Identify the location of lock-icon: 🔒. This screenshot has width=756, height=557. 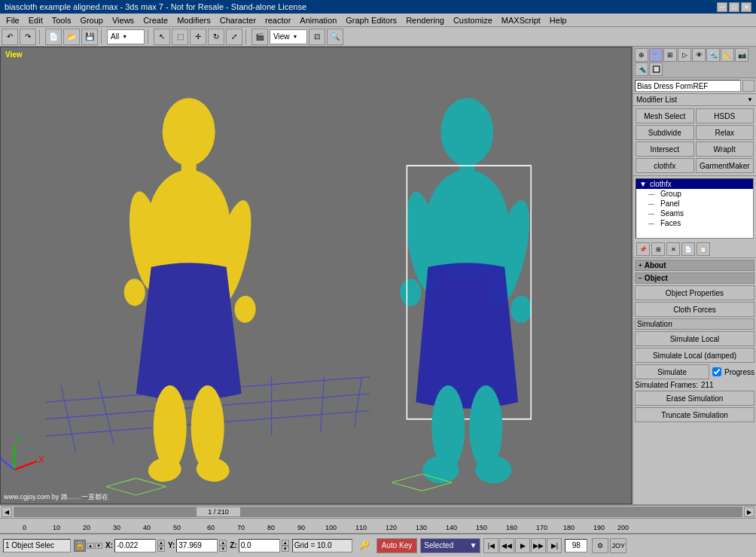
(80, 546).